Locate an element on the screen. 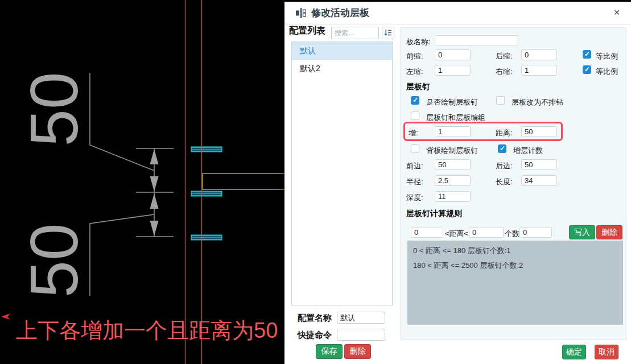  radius-label: 半径: is located at coordinates (415, 182).